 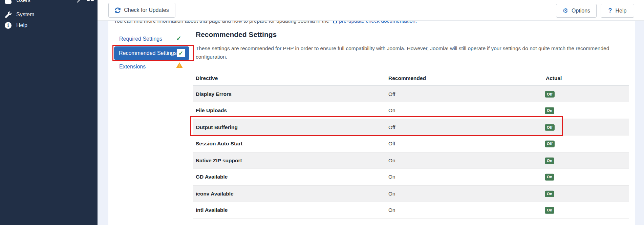 What do you see at coordinates (212, 177) in the screenshot?
I see `directive-cell: GD Available` at bounding box center [212, 177].